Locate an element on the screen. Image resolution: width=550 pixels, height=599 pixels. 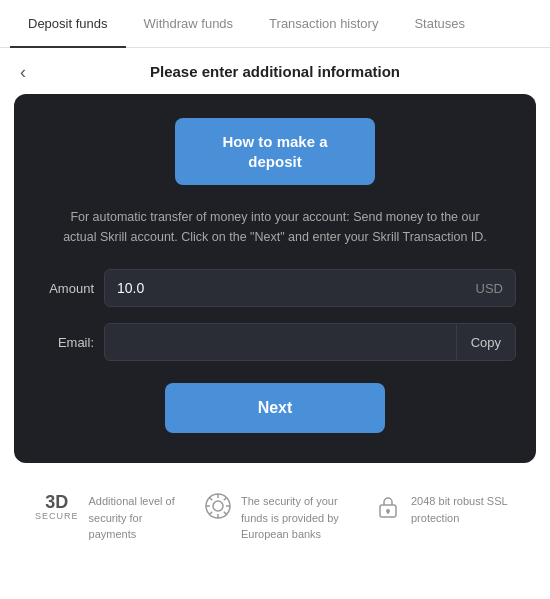
how-to-deposit-button: How to make a deposit is located at coordinates (275, 152).